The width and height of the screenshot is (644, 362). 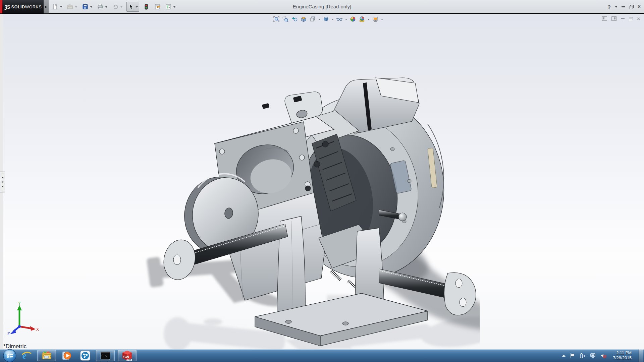 I want to click on start-button, so click(x=10, y=355).